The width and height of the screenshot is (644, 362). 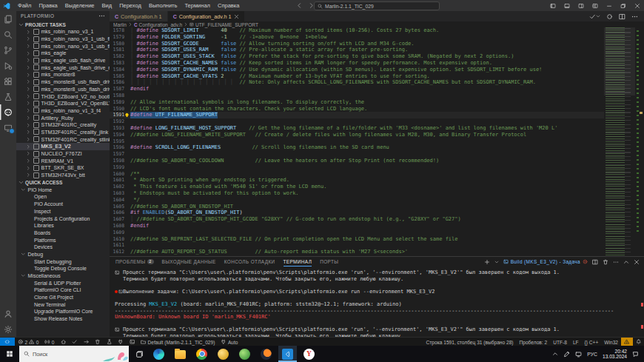 What do you see at coordinates (63, 212) in the screenshot?
I see `quick-item-Inspect: Inspect` at bounding box center [63, 212].